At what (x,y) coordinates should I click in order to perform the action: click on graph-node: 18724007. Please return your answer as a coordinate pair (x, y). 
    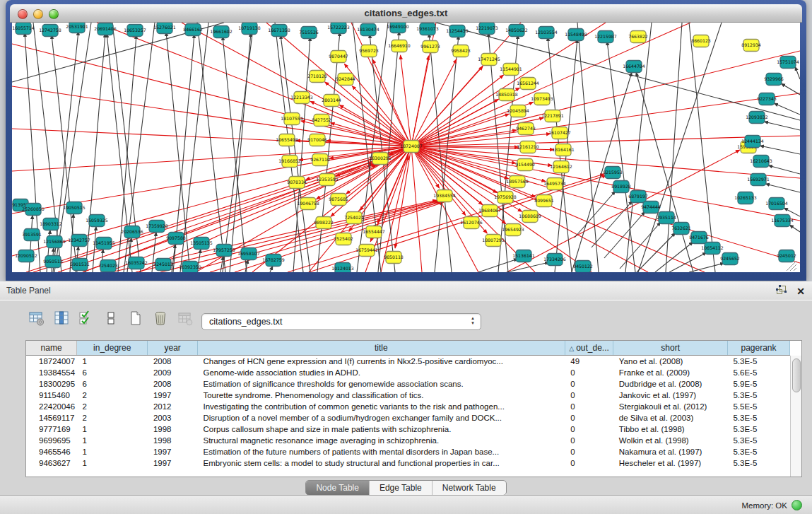
    Looking at the image, I should click on (411, 147).